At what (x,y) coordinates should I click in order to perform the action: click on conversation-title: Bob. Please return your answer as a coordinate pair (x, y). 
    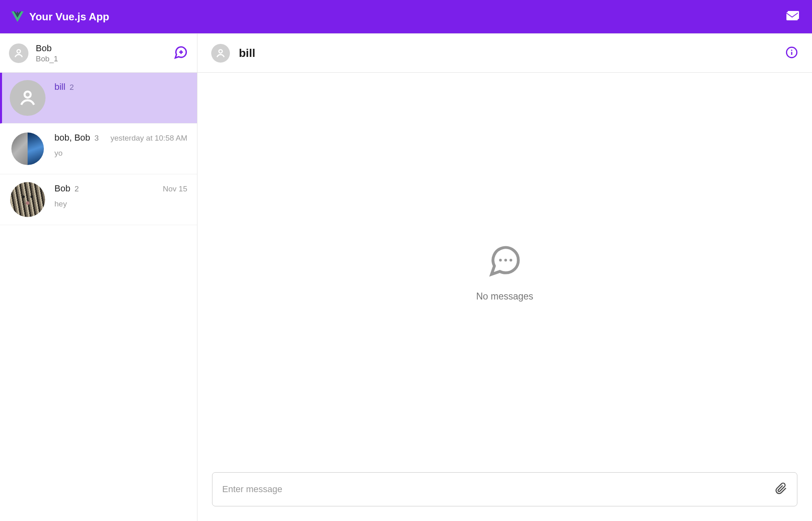
    Looking at the image, I should click on (63, 189).